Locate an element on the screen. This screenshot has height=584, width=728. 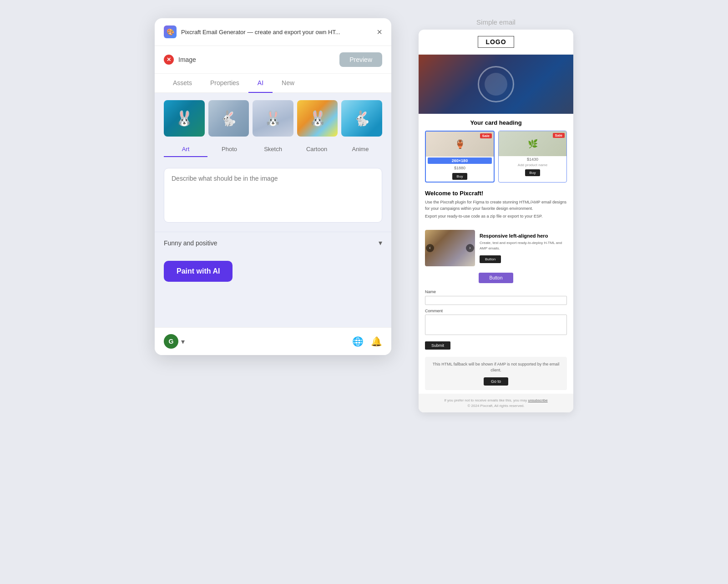
gallery-image-1: 🐰 is located at coordinates (184, 118).